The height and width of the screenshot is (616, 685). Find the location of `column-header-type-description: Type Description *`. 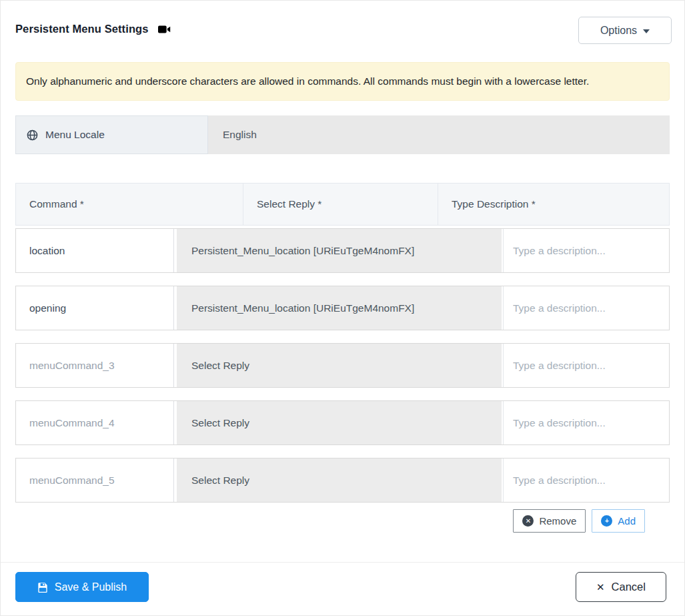

column-header-type-description: Type Description * is located at coordinates (554, 204).